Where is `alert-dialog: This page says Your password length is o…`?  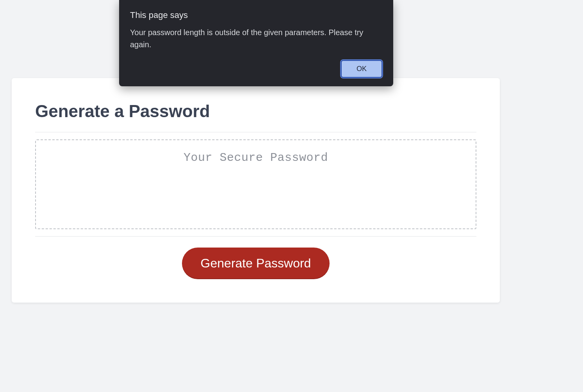 alert-dialog: This page says Your password length is o… is located at coordinates (256, 43).